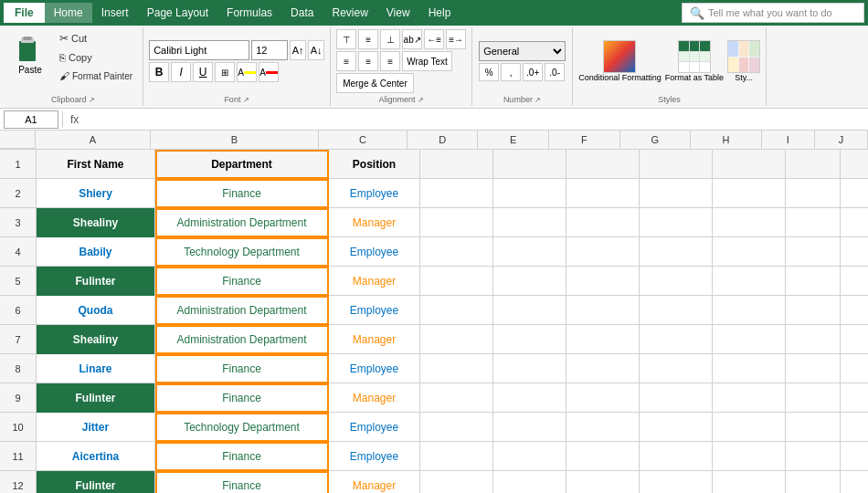 The width and height of the screenshot is (868, 493). Describe the element at coordinates (242, 223) in the screenshot. I see `cell-b3: Administration Department` at that location.